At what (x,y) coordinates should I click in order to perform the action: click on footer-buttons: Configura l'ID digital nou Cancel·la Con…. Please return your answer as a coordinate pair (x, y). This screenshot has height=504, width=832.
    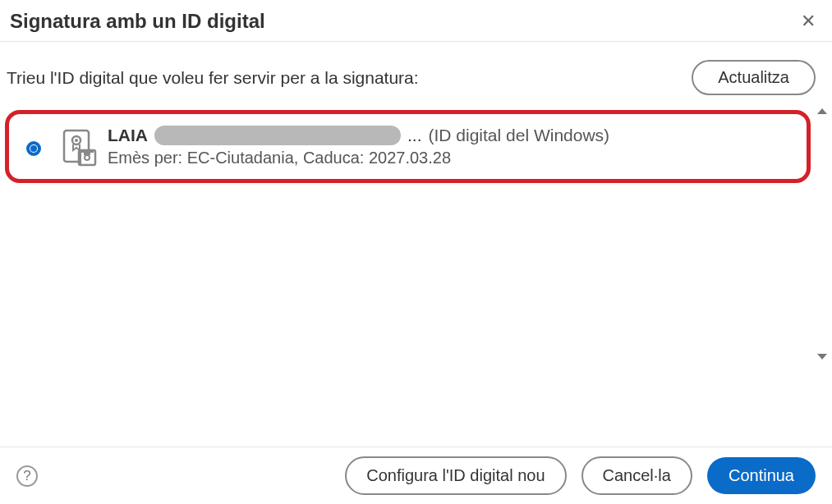
    Looking at the image, I should click on (580, 476).